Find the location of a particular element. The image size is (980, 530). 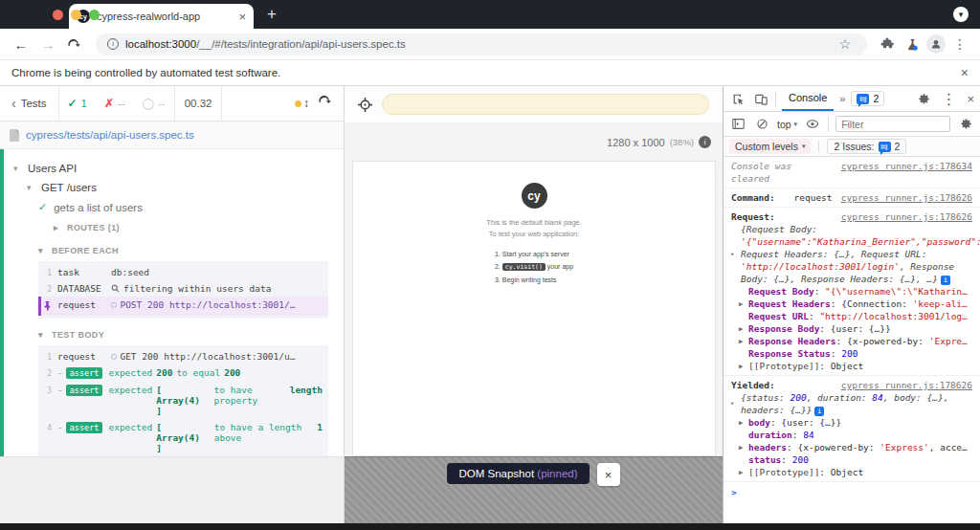

tab-close-icon: × is located at coordinates (242, 17).